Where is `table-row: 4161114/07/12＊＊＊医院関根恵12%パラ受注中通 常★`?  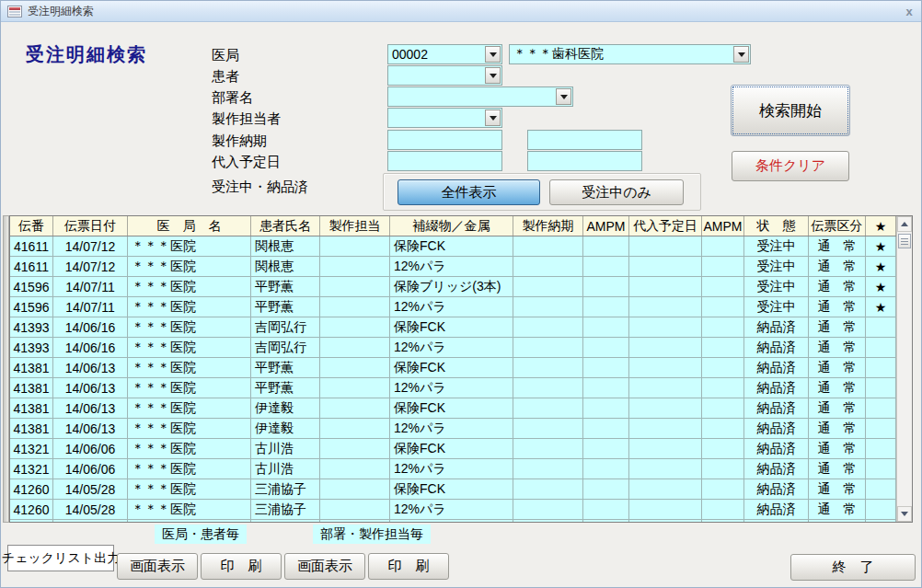
table-row: 4161114/07/12＊＊＊医院関根恵12%パラ受注中通 常★ is located at coordinates (453, 267).